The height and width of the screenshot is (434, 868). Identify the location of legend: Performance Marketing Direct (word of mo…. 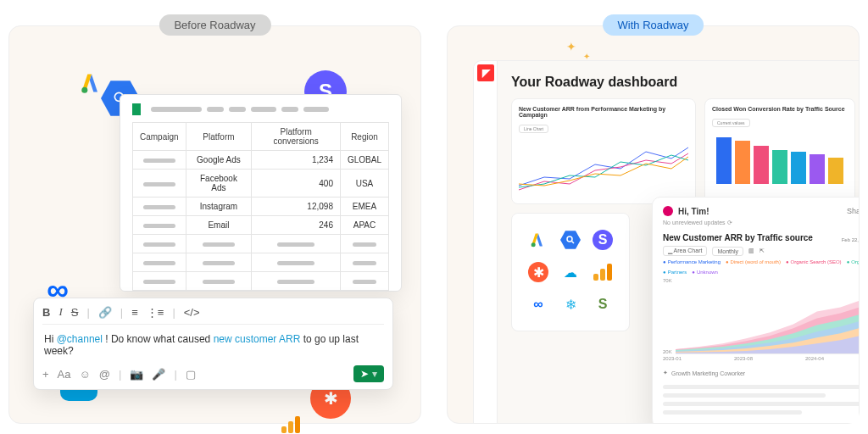
(761, 267).